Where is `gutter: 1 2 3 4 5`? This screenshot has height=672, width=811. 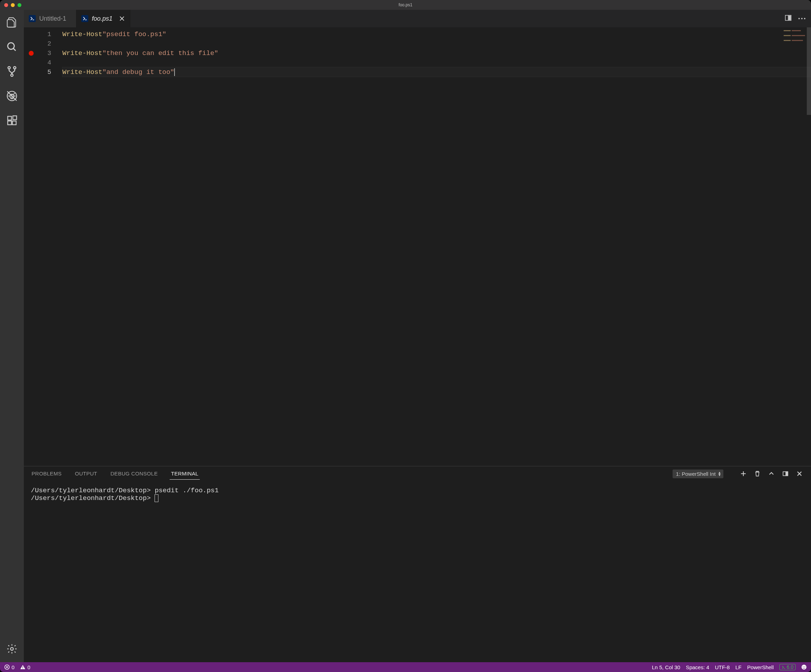 gutter: 1 2 3 4 5 is located at coordinates (43, 247).